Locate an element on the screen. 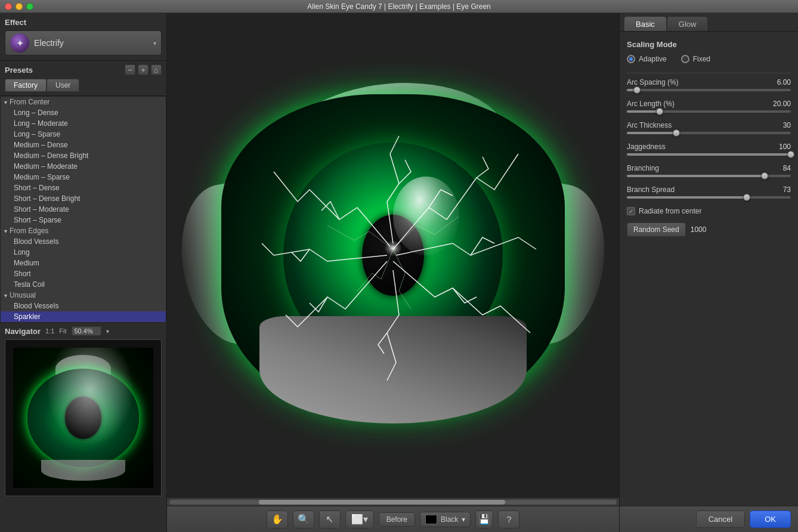 The width and height of the screenshot is (798, 532). group-unusual: ▾ Unusual is located at coordinates (83, 295).